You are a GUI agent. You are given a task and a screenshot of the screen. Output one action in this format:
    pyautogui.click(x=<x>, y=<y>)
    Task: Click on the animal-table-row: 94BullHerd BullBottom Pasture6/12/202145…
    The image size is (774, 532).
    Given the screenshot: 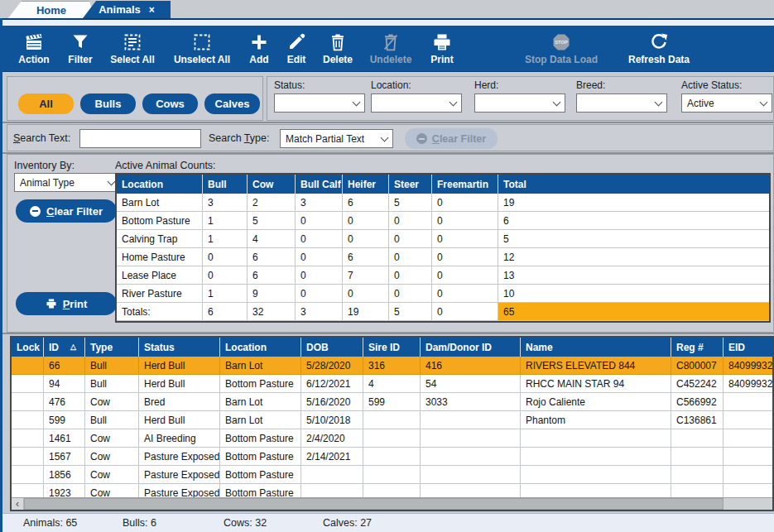 What is the action you would take?
    pyautogui.click(x=392, y=384)
    